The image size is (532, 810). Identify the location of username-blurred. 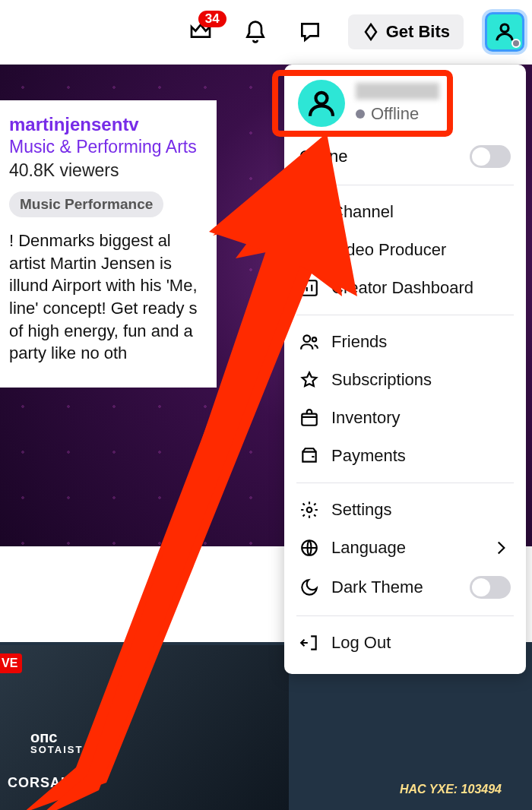
(397, 91).